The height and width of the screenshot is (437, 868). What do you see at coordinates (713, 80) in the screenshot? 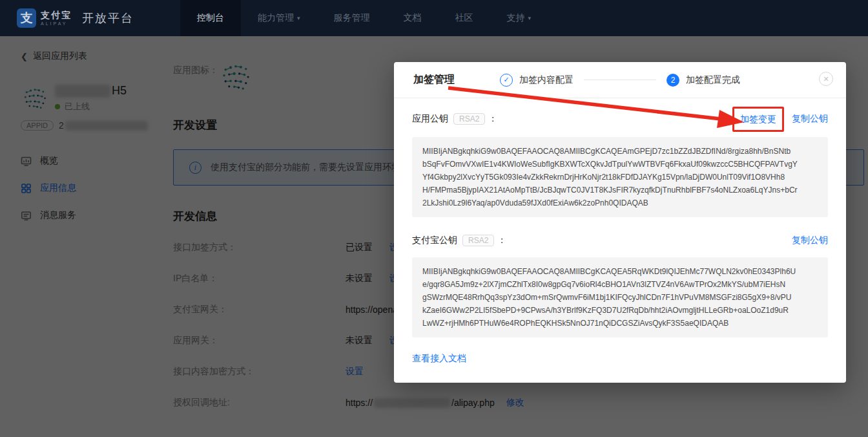
I see `step-label: 加签配置完成` at bounding box center [713, 80].